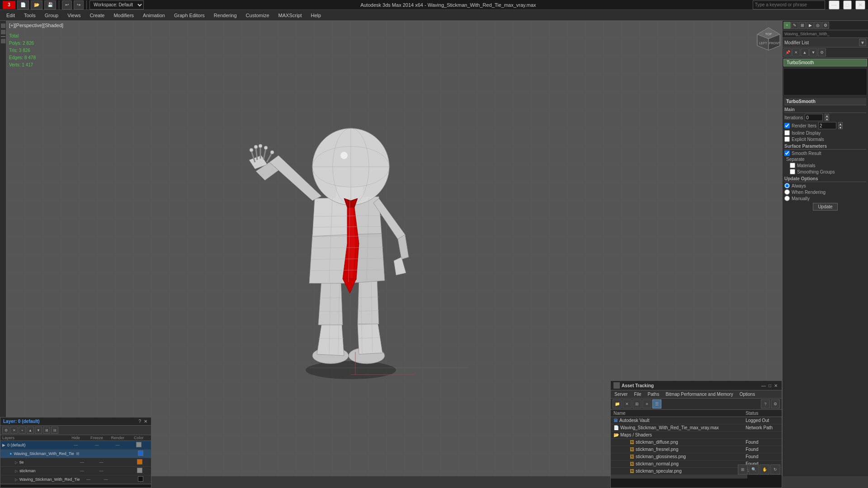 The height and width of the screenshot is (488, 868). I want to click on create-icon: +, so click(787, 25).